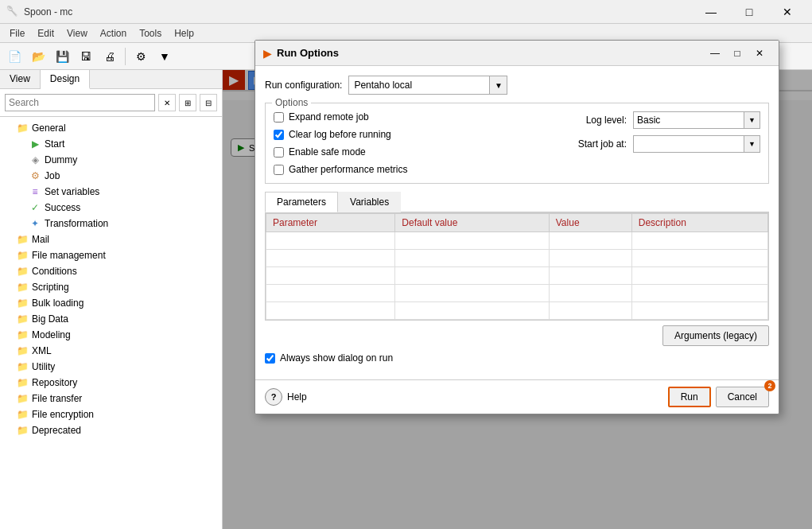  Describe the element at coordinates (63, 414) in the screenshot. I see `tree-folder-file-encryption-label: File encryption` at that location.